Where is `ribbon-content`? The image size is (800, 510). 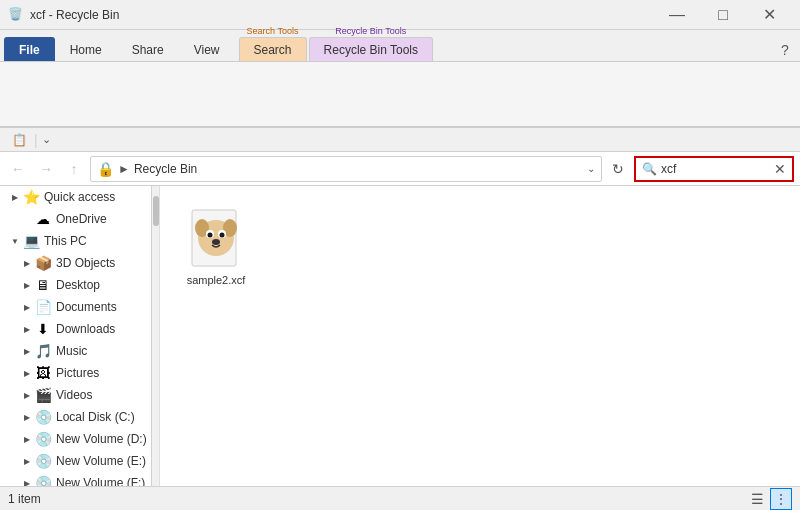 ribbon-content is located at coordinates (400, 95).